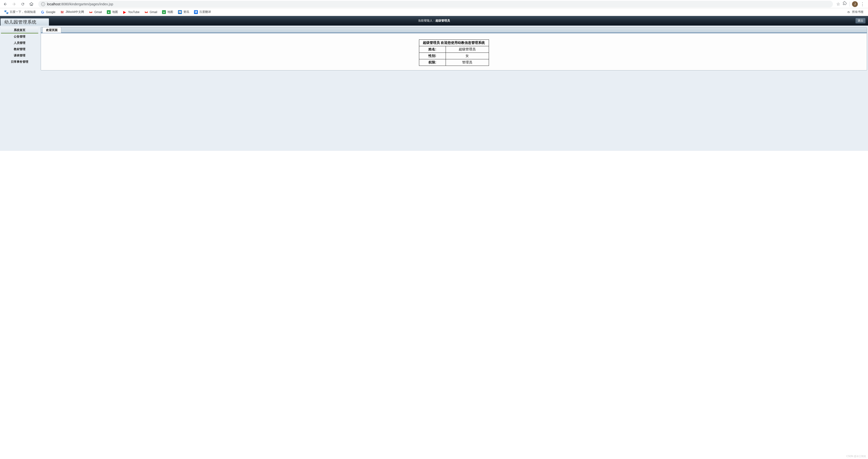  Describe the element at coordinates (454, 56) in the screenshot. I see `table-row: 性别:女` at that location.